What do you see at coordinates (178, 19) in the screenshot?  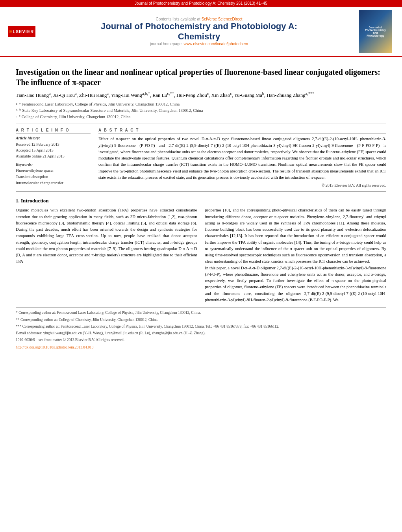 I see `sciverse-prefix: Contents lists available at` at bounding box center [178, 19].